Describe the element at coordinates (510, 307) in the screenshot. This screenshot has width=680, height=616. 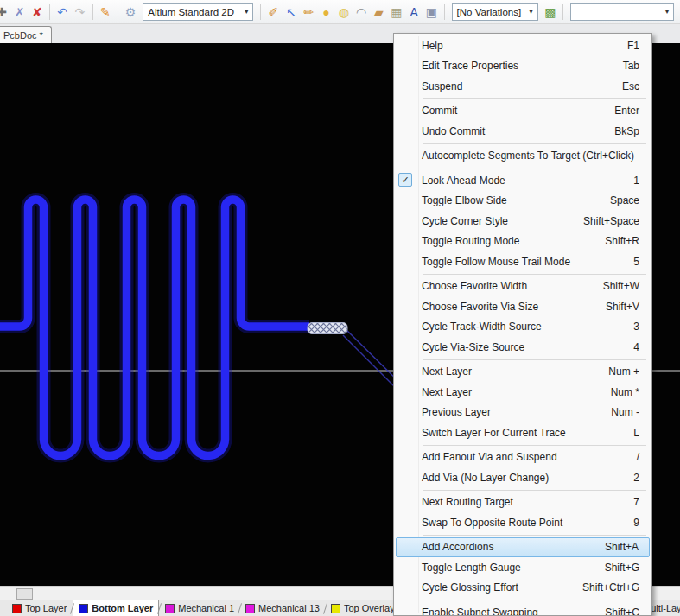
I see `menu-item-label: Choose Favorite Via Size` at that location.